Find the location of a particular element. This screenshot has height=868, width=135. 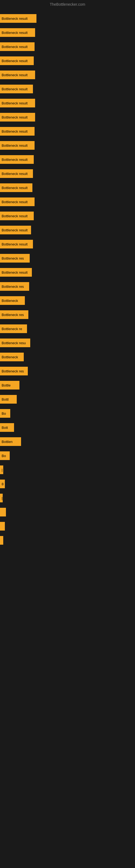

bar-row: Bottl is located at coordinates (68, 399).